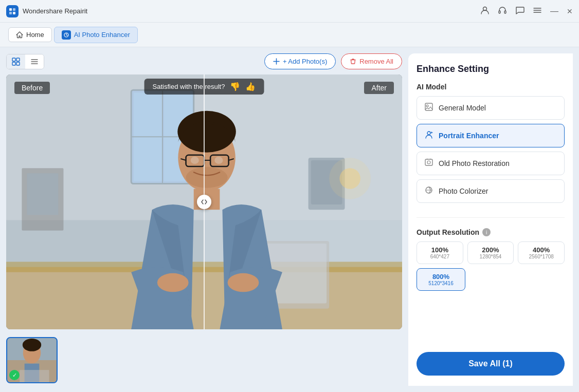 Image resolution: width=579 pixels, height=392 pixels. What do you see at coordinates (502, 11) in the screenshot?
I see `headphones-icon` at bounding box center [502, 11].